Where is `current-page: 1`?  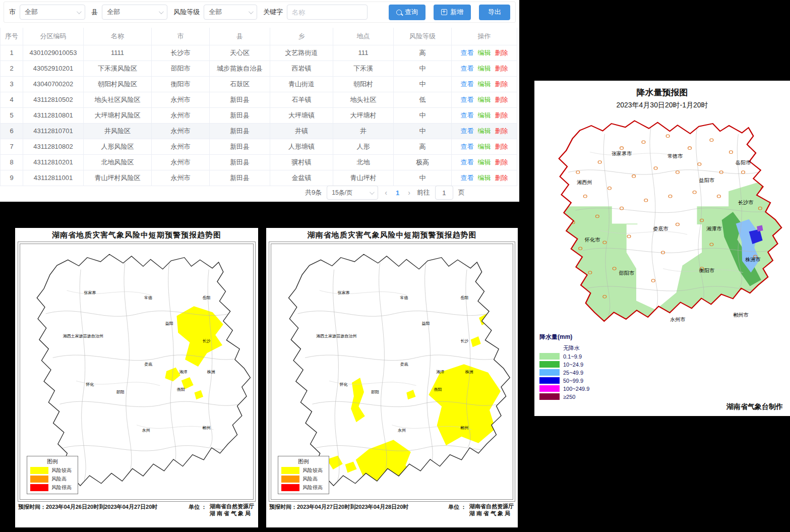
current-page: 1 is located at coordinates (397, 193).